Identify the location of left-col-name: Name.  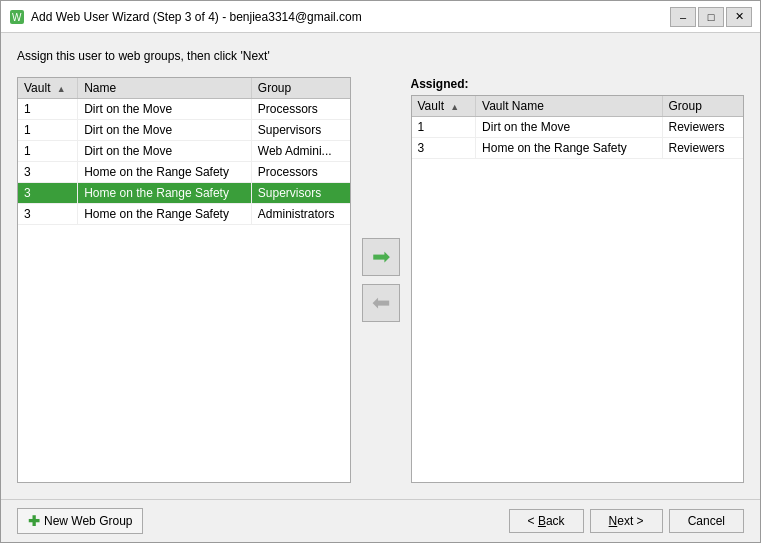
(165, 88).